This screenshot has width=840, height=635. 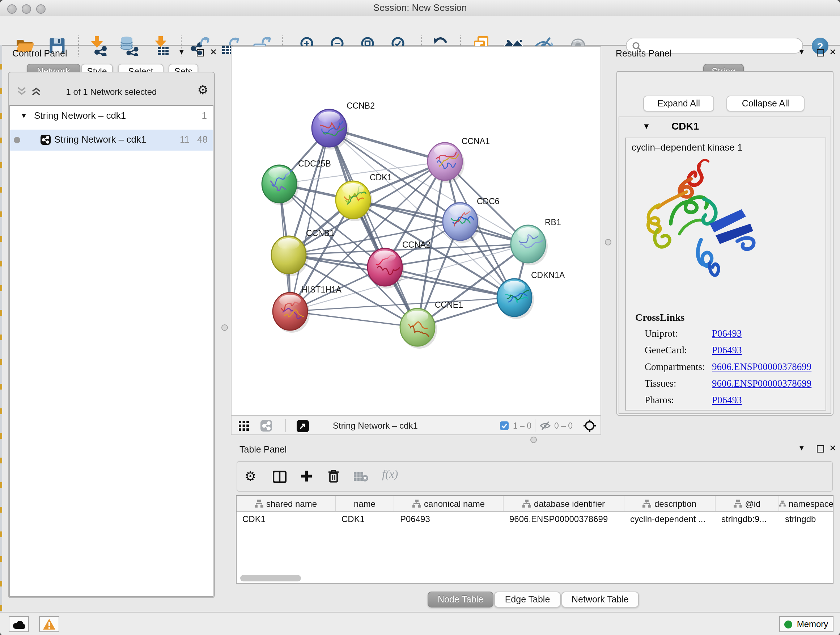 I want to click on main-toolbar: ?, so click(x=420, y=31).